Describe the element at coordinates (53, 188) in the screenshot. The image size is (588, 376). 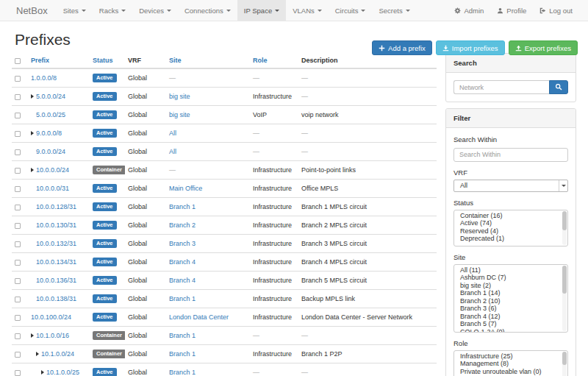
I see `prefix-link: 10.0.0.0/31` at that location.